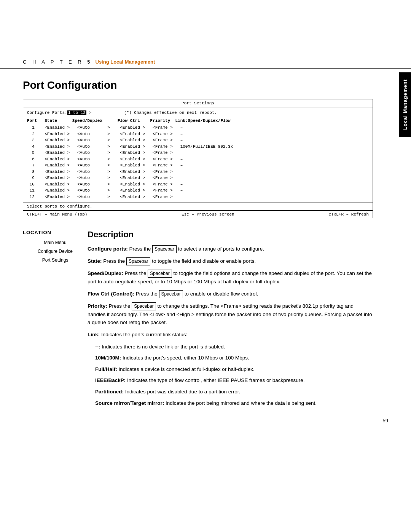  What do you see at coordinates (349, 214) in the screenshot?
I see `footer-right: CTRL+R – Refresh` at bounding box center [349, 214].